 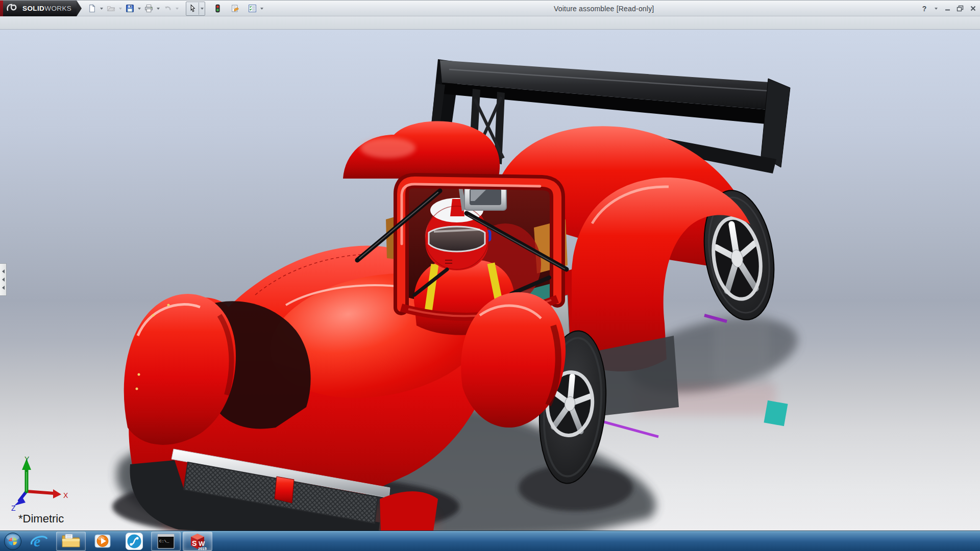 I want to click on help-button: ?, so click(x=924, y=9).